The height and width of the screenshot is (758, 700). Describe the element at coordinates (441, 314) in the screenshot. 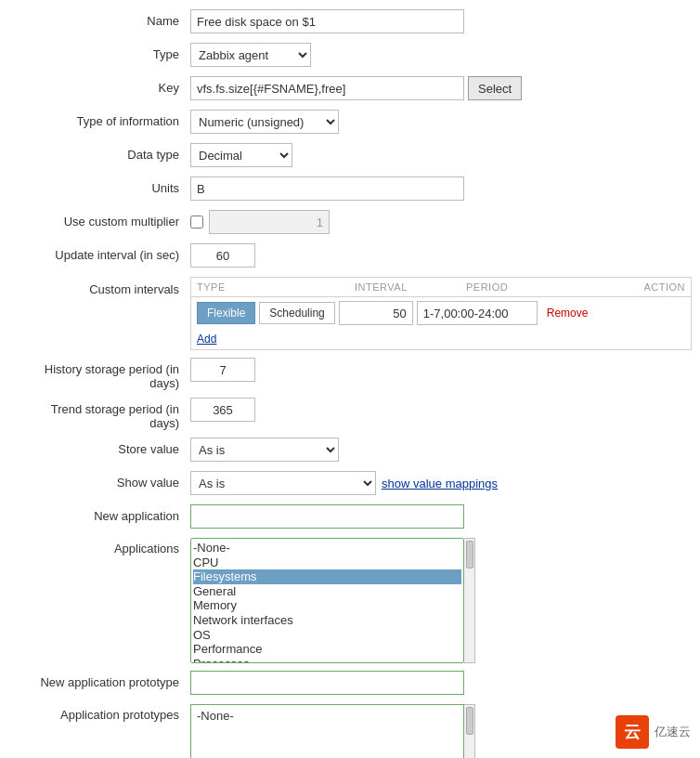

I see `custom-intervals-table: TYPE INTERVAL PERIOD ACTION Flexible Sch…` at that location.